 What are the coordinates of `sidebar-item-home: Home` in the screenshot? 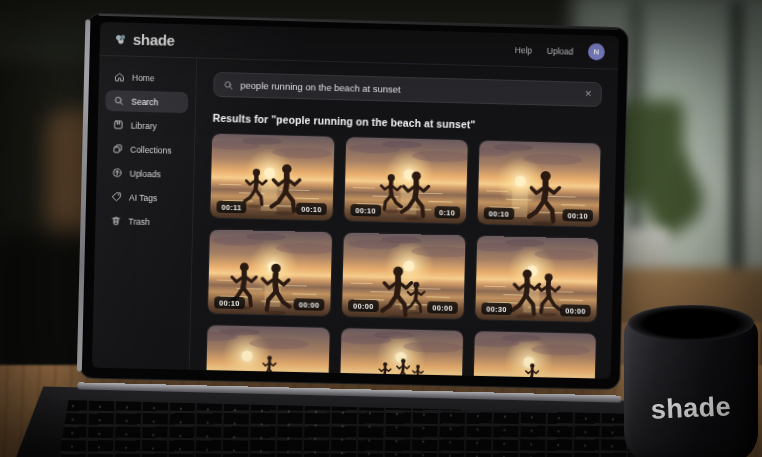 It's located at (148, 78).